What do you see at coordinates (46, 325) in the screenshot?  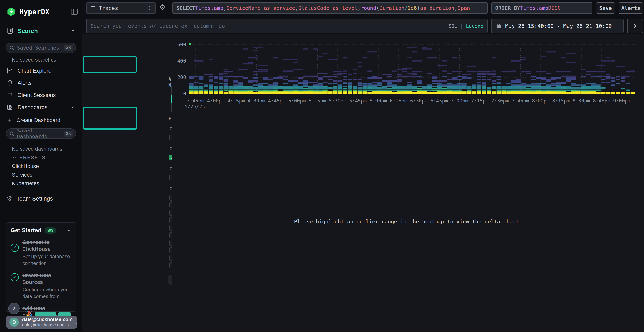 I see `user-team: dale@clickhouse.com's` at bounding box center [46, 325].